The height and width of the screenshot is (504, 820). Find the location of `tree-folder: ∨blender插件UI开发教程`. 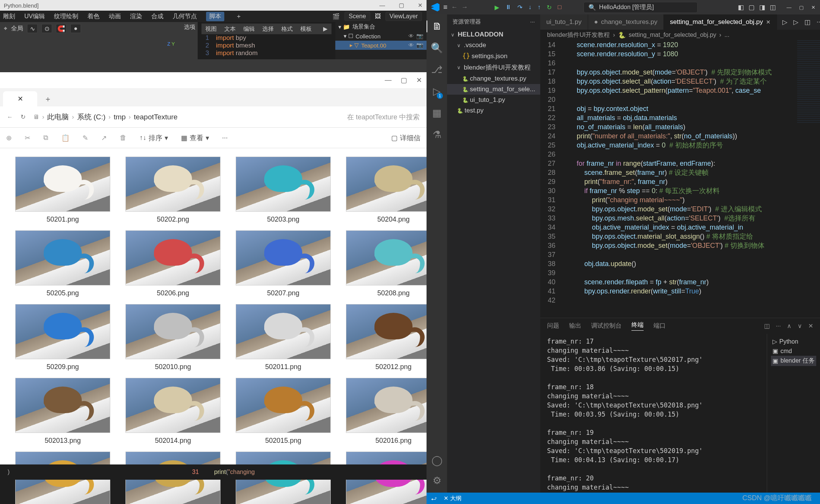

tree-folder: ∨blender插件UI开发教程 is located at coordinates (493, 68).